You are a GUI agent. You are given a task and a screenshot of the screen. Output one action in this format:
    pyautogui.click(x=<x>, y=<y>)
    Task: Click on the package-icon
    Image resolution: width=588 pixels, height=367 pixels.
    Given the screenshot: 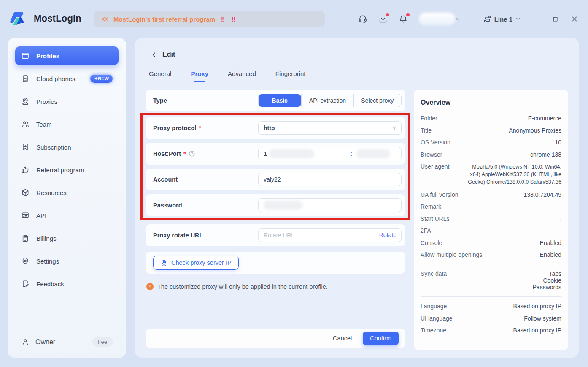 What is the action you would take?
    pyautogui.click(x=25, y=193)
    